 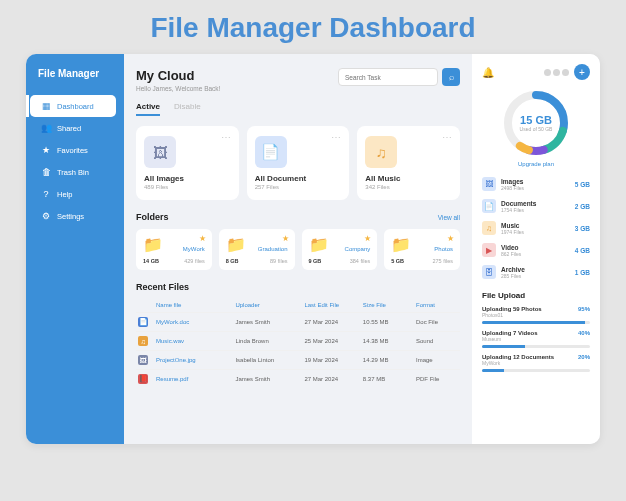 I want to click on folder-size: 5 GB, so click(x=398, y=261).